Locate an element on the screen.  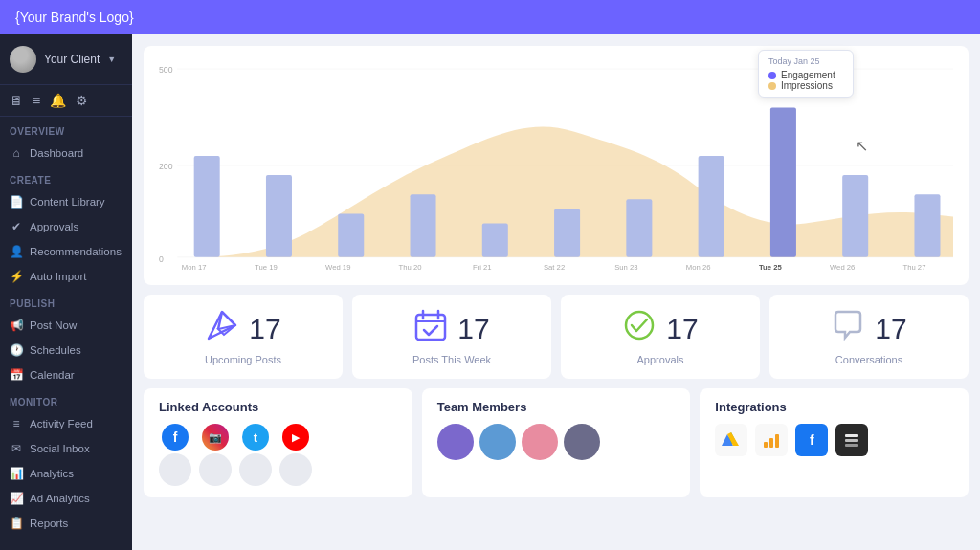
team-members-card: Team Members is located at coordinates (557, 443).